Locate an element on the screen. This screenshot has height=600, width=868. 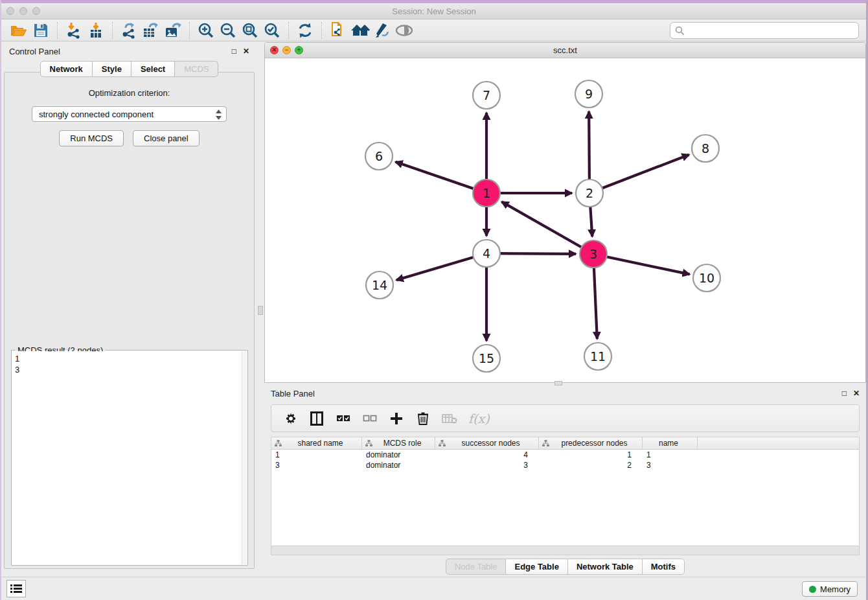
graph-node-15: 15 is located at coordinates (486, 358).